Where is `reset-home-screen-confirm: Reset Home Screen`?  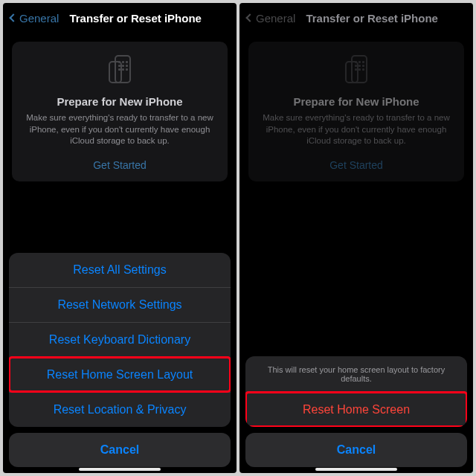
reset-home-screen-confirm: Reset Home Screen is located at coordinates (356, 409).